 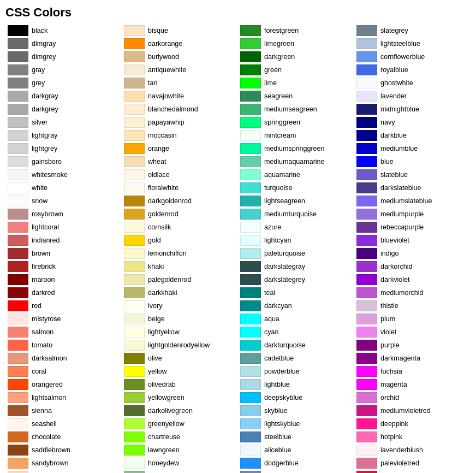 I want to click on color-name: green, so click(x=273, y=70).